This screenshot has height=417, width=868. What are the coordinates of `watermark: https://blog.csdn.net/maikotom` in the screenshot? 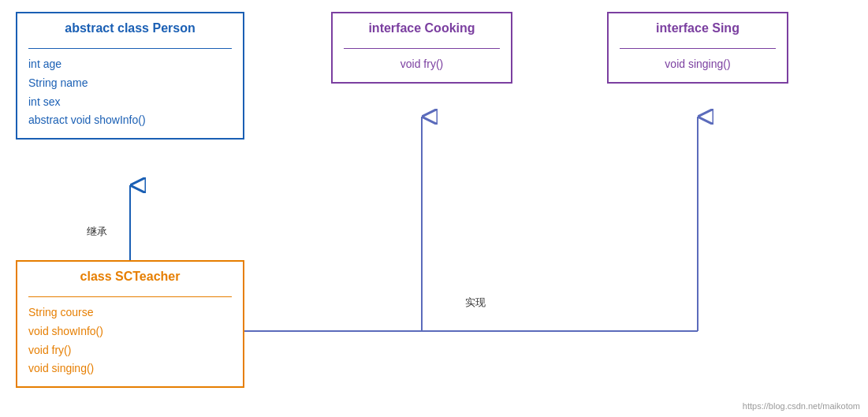 It's located at (801, 406).